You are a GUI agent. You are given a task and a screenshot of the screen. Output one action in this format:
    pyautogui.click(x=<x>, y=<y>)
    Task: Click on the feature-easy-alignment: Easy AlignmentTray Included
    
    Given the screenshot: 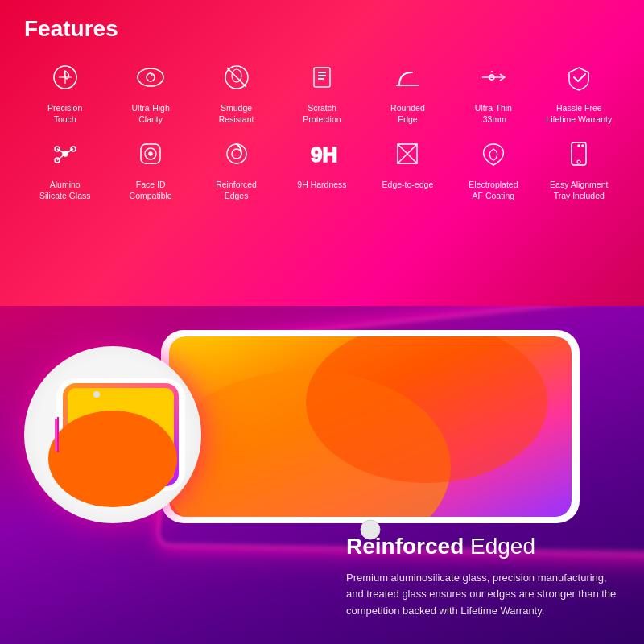 What is the action you would take?
    pyautogui.click(x=580, y=167)
    